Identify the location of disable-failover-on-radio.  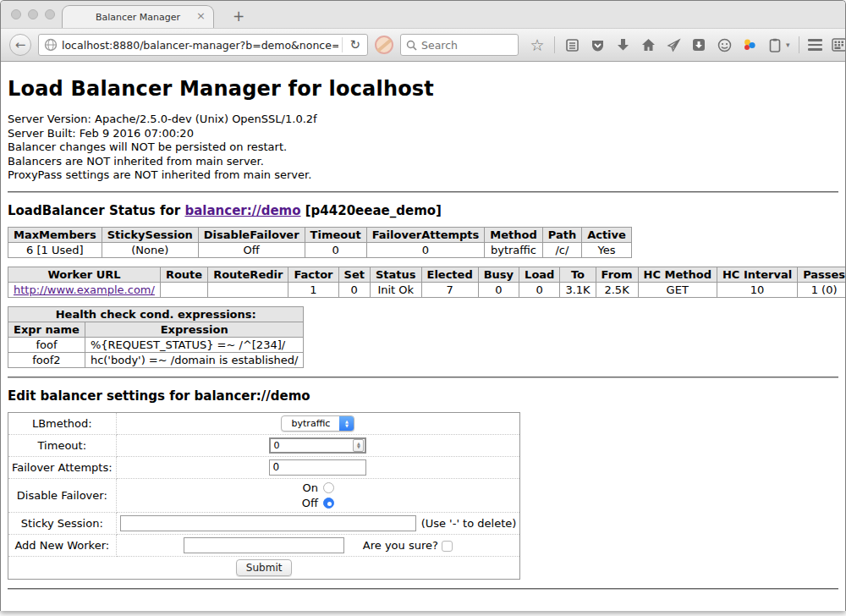
(328, 487).